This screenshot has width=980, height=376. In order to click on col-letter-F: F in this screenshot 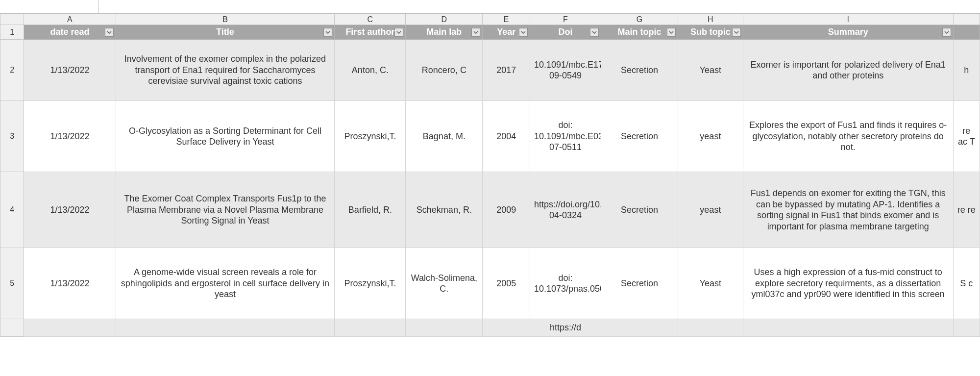, I will do `click(565, 20)`.